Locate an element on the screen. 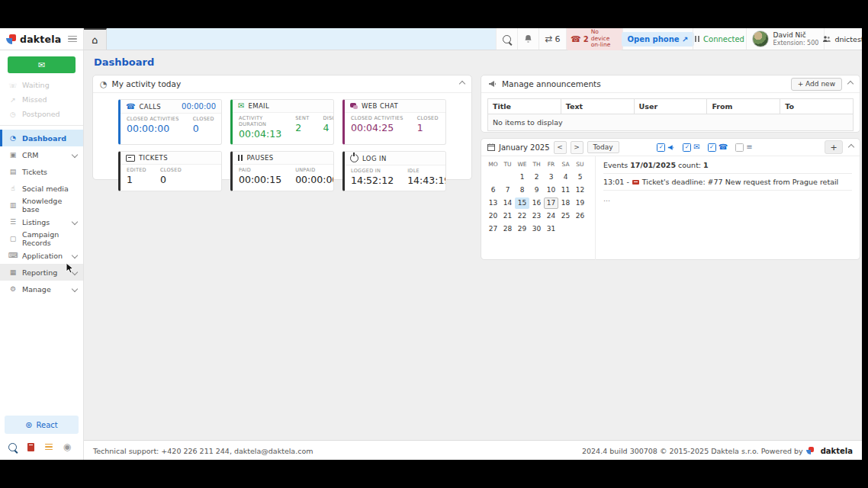 Image resolution: width=868 pixels, height=488 pixels. calendar-day: 28 is located at coordinates (508, 229).